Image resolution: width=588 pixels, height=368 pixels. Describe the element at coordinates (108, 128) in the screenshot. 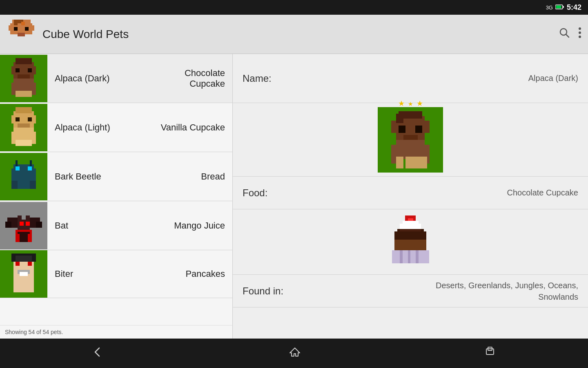

I see `pet-name: Alpaca (Light)` at that location.